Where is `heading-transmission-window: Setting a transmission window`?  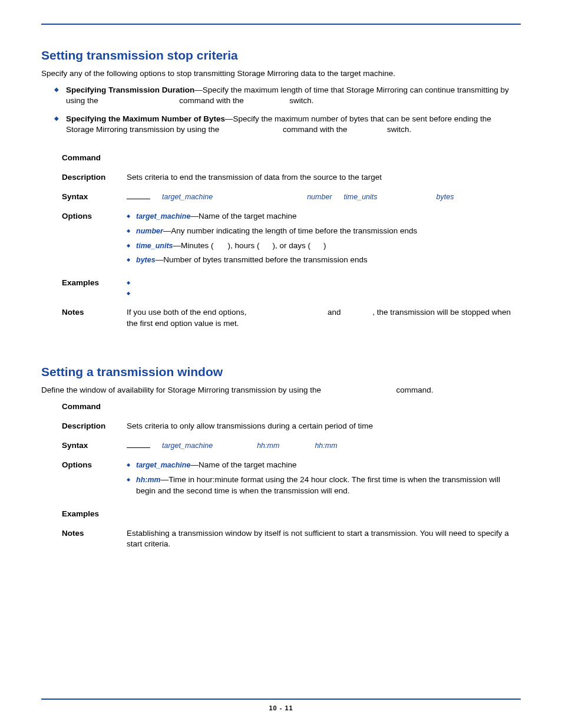 heading-transmission-window: Setting a transmission window is located at coordinates (281, 372).